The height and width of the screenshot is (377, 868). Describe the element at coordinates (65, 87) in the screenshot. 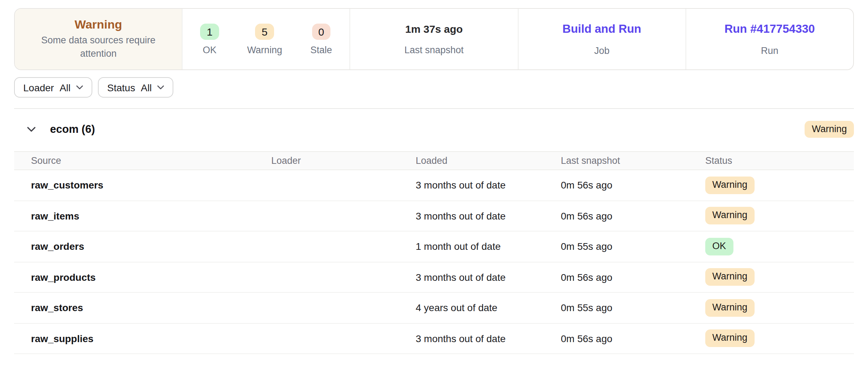

I see `loader-filter-value: All` at that location.